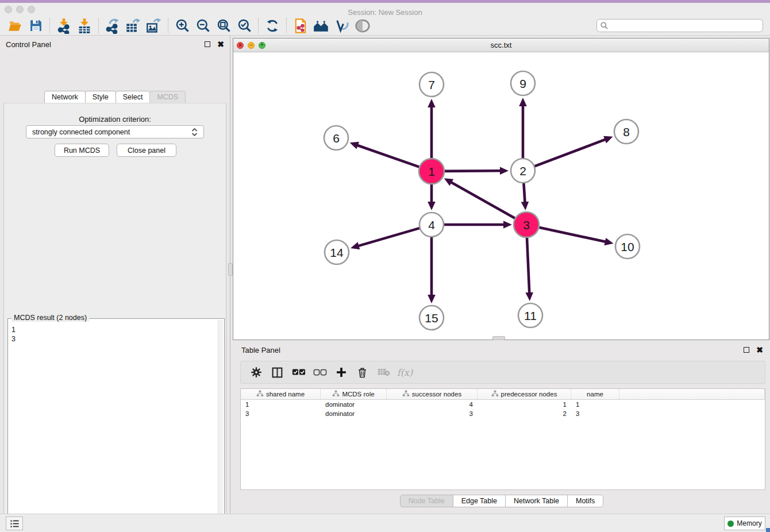 The image size is (770, 532). What do you see at coordinates (363, 26) in the screenshot?
I see `eye-icon` at bounding box center [363, 26].